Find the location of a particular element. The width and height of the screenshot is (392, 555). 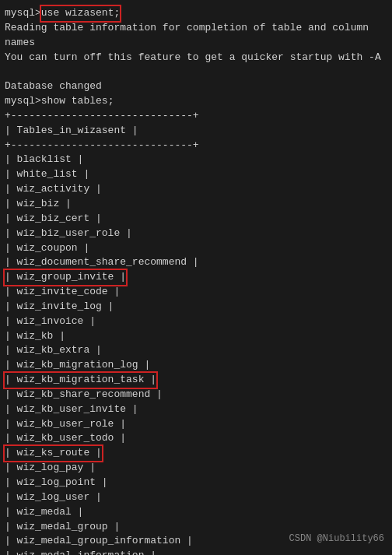

table-row: | wiz_biz_user_role | is located at coordinates (196, 234).